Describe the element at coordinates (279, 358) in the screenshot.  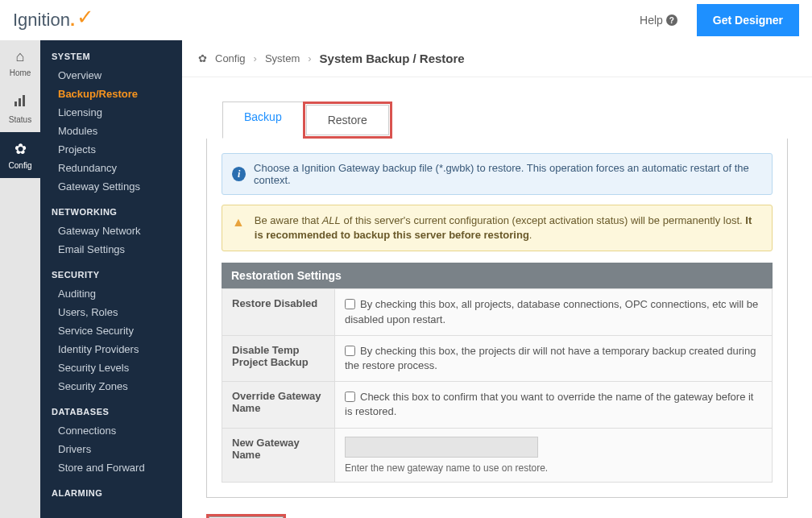
I see `label-disable-temp: Disable Temp Project Backup` at that location.